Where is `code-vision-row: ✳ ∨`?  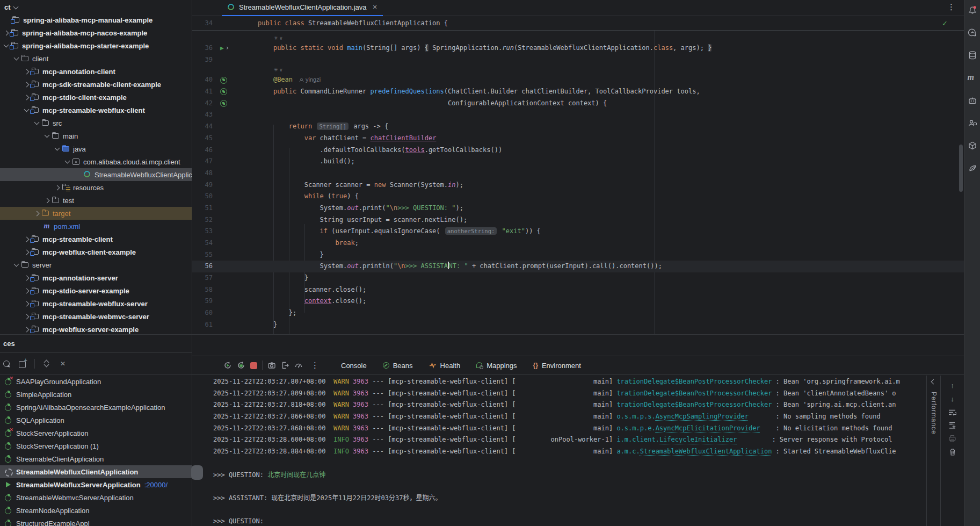
code-vision-row: ✳ ∨ is located at coordinates (578, 38).